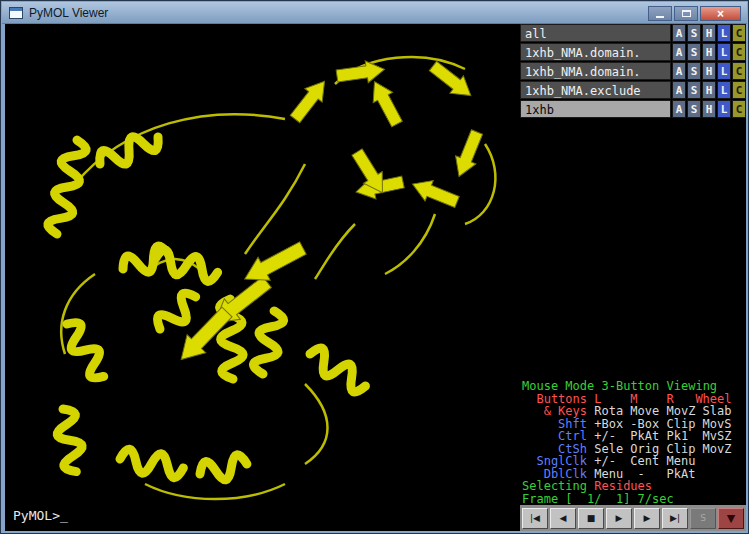  I want to click on skip-start-button: |◀, so click(535, 518).